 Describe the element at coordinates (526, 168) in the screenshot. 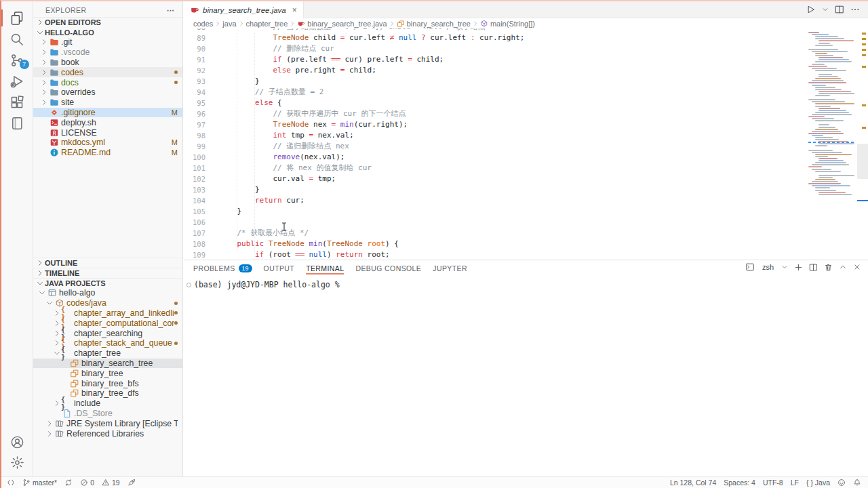

I see `code-line-101: 101// 将 nex 的值复制给 cur` at that location.